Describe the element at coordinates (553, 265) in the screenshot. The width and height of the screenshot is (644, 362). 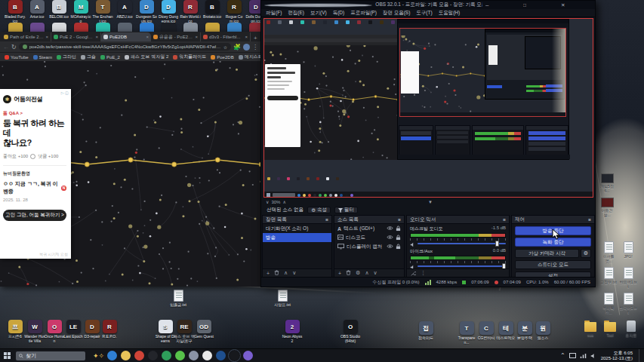
I see `studio-mode-button: 스튜디오 모드` at that location.